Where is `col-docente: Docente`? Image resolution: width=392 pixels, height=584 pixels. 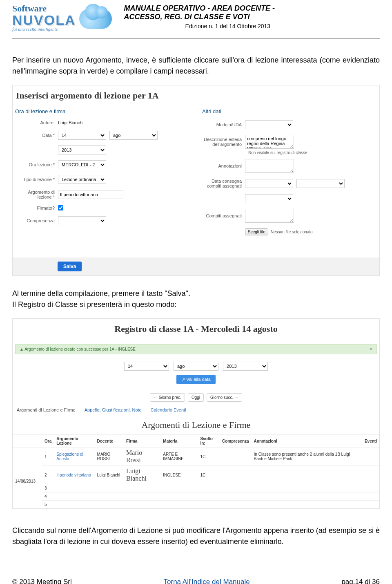
col-docente: Docente is located at coordinates (109, 441).